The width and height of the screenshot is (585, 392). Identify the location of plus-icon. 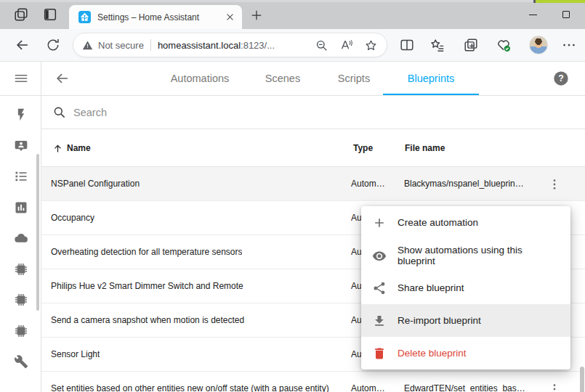
(379, 223).